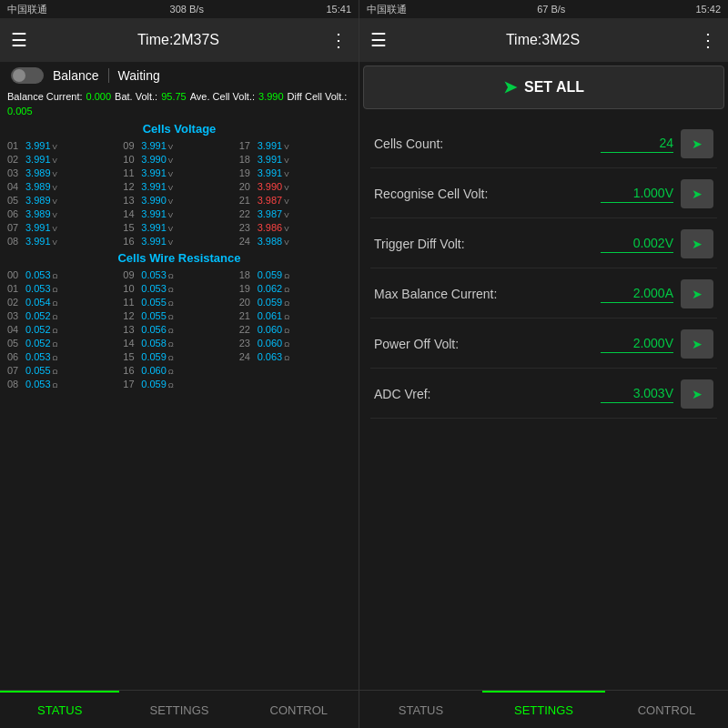 The height and width of the screenshot is (728, 728). What do you see at coordinates (46, 96) in the screenshot?
I see `balance-current-label: Balance Current:` at bounding box center [46, 96].